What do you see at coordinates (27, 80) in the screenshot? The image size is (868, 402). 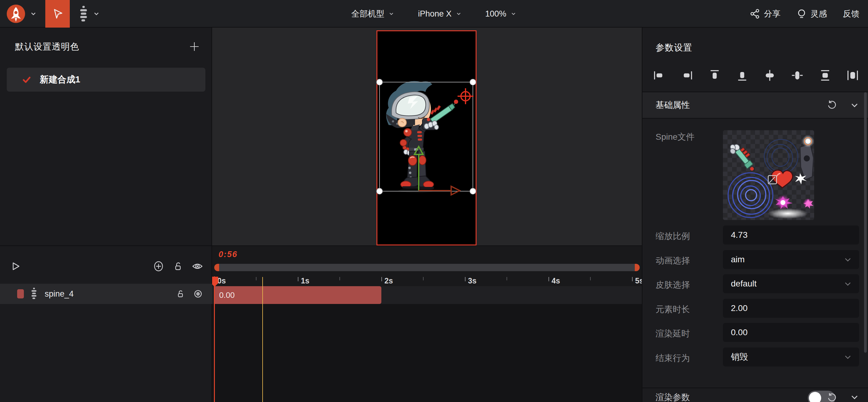 I see `check-icon` at bounding box center [27, 80].